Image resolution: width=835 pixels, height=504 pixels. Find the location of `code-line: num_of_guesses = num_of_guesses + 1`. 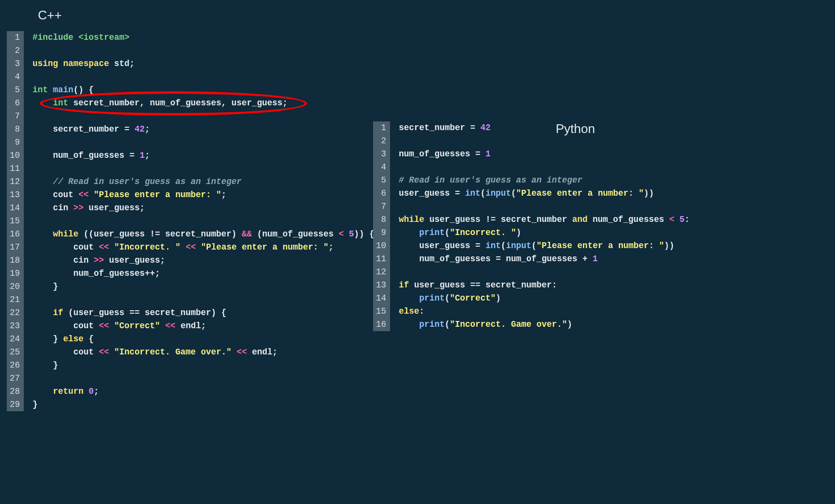

code-line: num_of_guesses = num_of_guesses + 1 is located at coordinates (544, 259).